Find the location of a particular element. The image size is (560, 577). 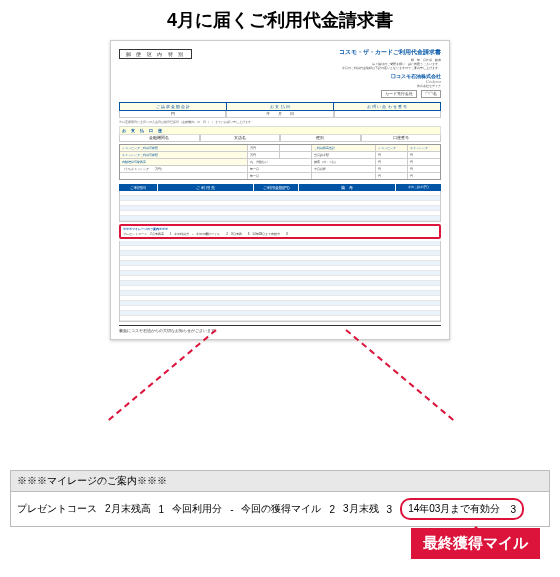

lim-r3: 翌月以降 is located at coordinates (344, 169).